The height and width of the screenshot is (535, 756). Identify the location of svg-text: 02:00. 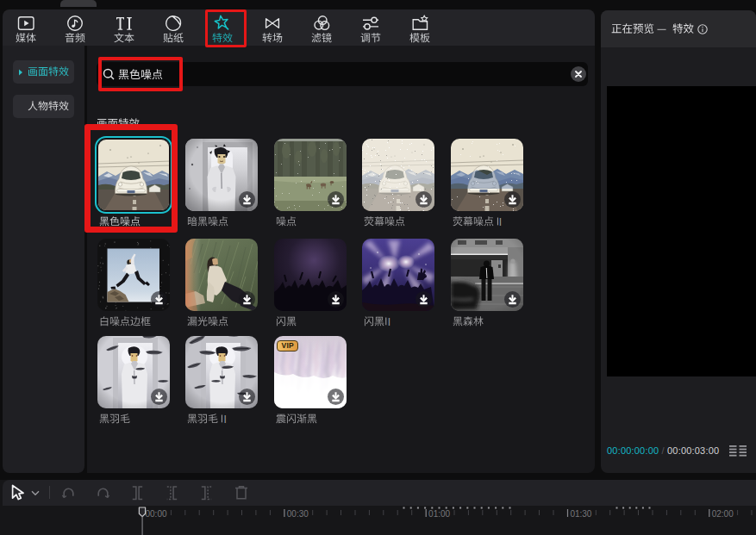
(722, 513).